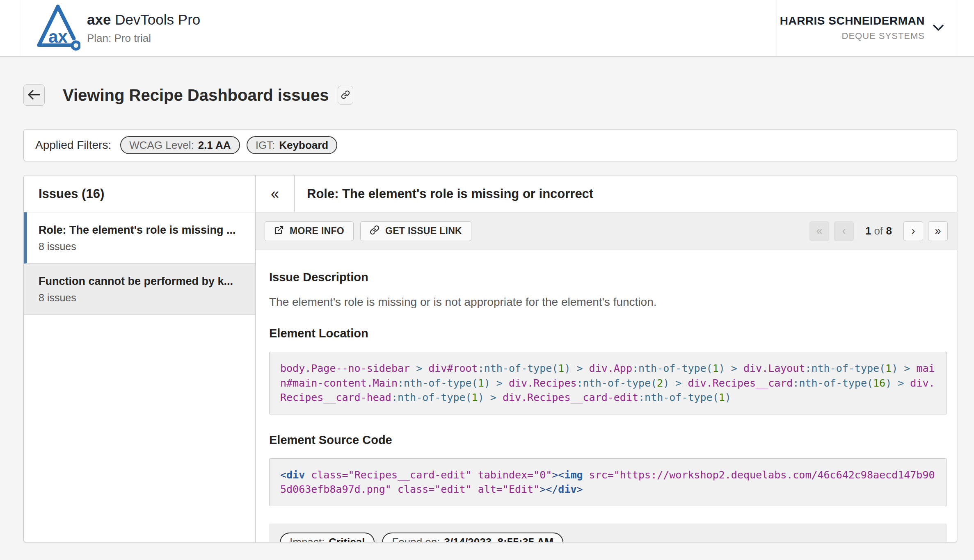  Describe the element at coordinates (487, 28) in the screenshot. I see `app-header: ax axe DevTools Pro Plan: Pro trial HARR…` at that location.